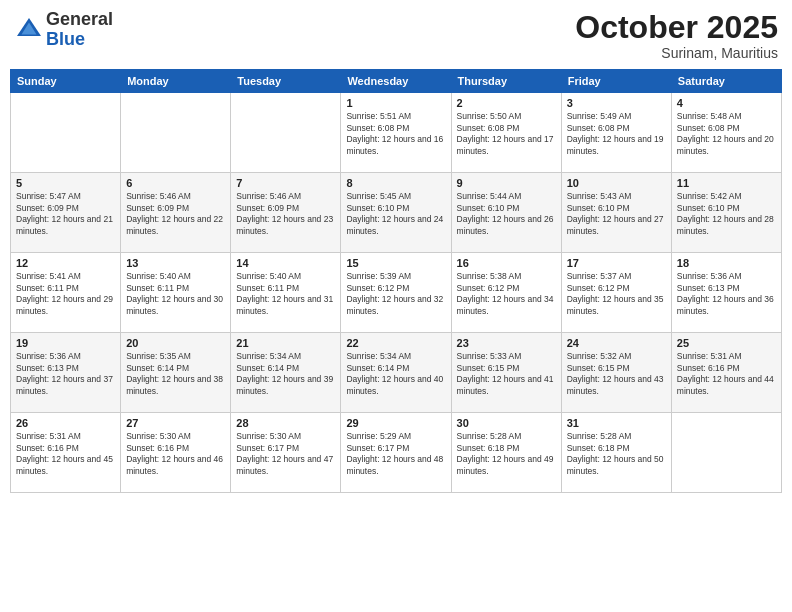 This screenshot has width=792, height=612. Describe the element at coordinates (396, 82) in the screenshot. I see `weekday-row: SundayMondayTuesdayWednesdayThursdayFrid…` at that location.